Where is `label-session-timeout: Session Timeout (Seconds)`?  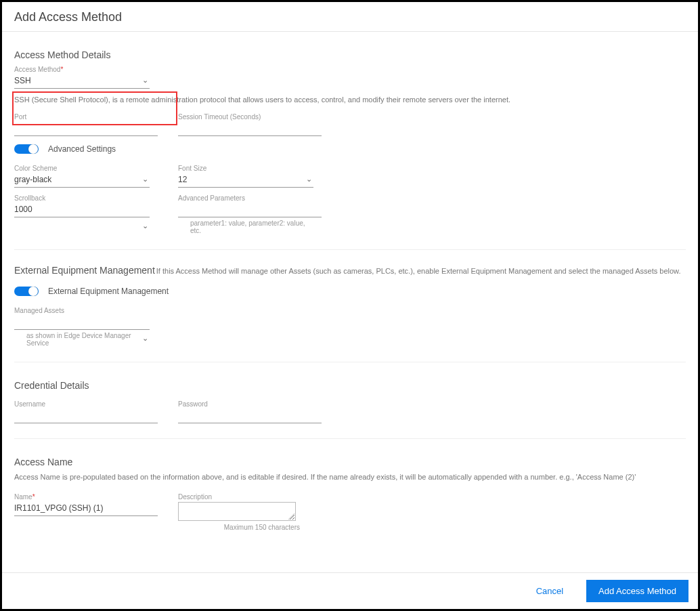
label-session-timeout: Session Timeout (Seconds) is located at coordinates (246, 117).